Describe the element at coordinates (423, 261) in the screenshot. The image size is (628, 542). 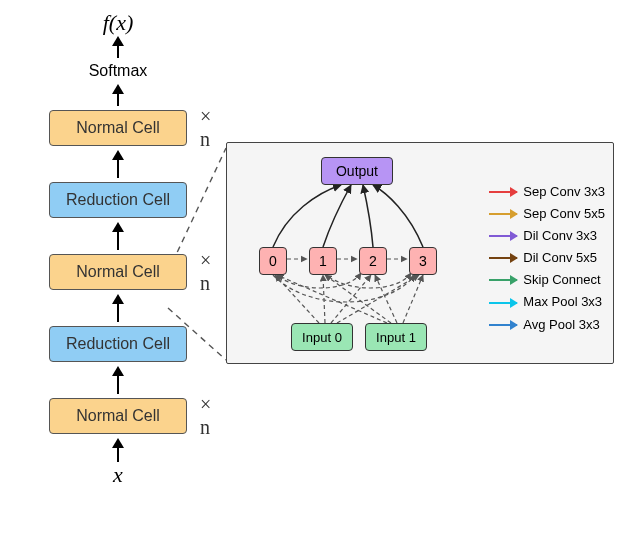
I see `dag-hidden-node-3: 3` at that location.